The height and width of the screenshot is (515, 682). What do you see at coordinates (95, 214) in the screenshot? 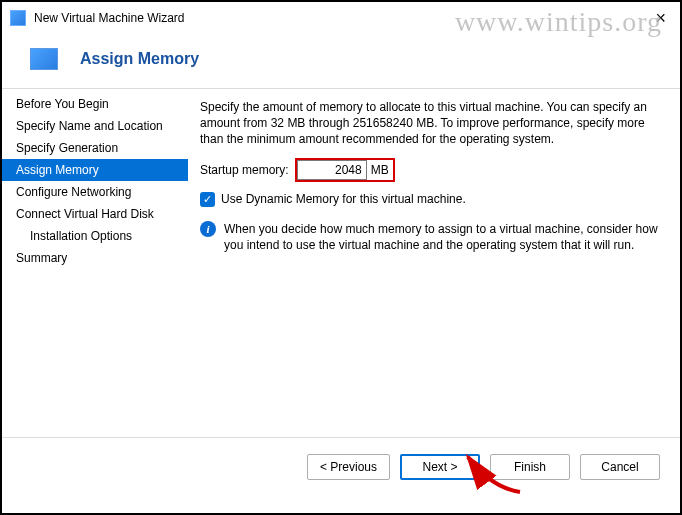
I see `sidebar-item-connect-vhd: Connect Virtual Hard Disk` at bounding box center [95, 214].